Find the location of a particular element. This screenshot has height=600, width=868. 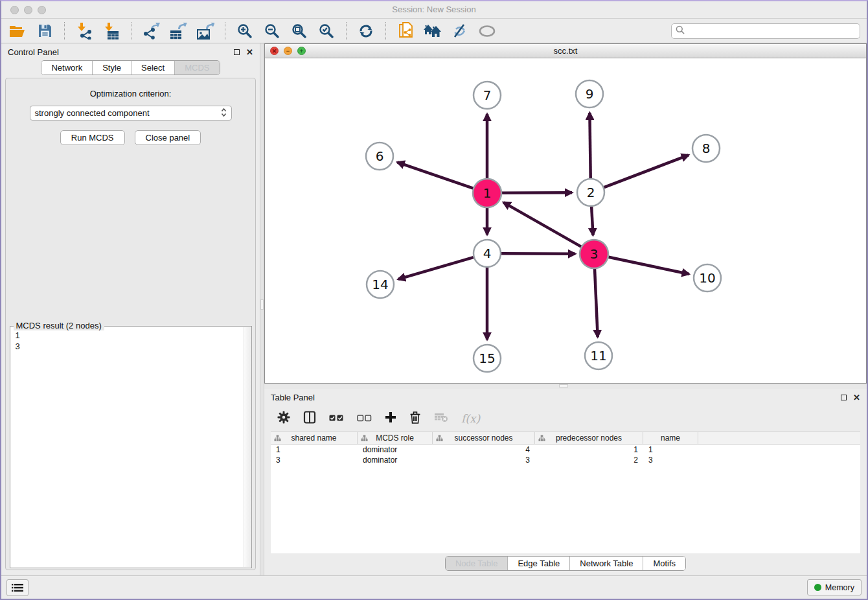

run-mcds-button: Run MCDS is located at coordinates (93, 137).